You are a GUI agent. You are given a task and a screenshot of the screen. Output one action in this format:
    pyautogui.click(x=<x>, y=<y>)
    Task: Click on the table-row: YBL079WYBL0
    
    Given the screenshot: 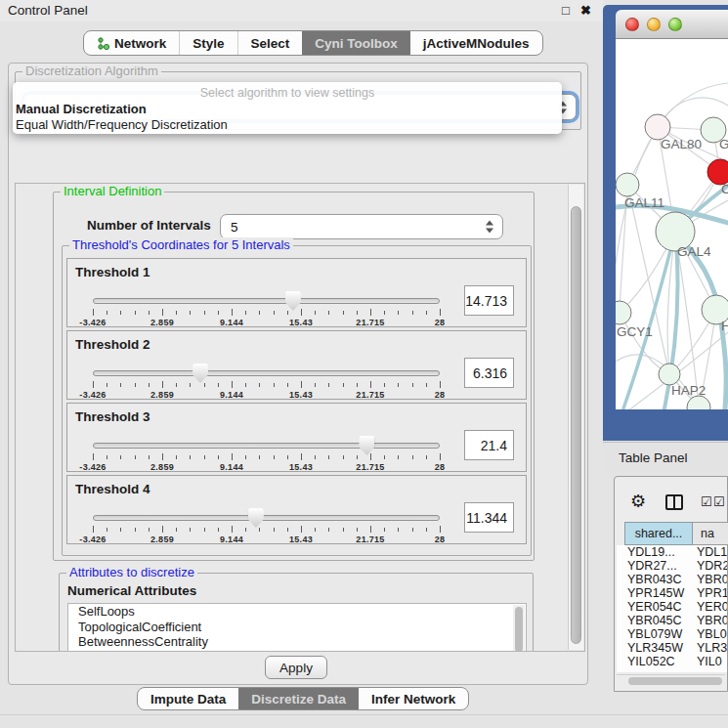 What is the action you would take?
    pyautogui.click(x=672, y=634)
    